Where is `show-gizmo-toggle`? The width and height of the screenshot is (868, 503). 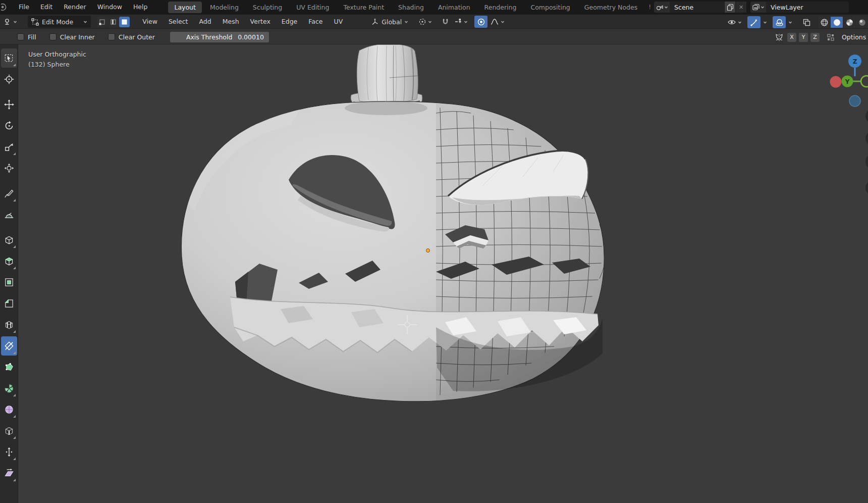 show-gizmo-toggle is located at coordinates (754, 22).